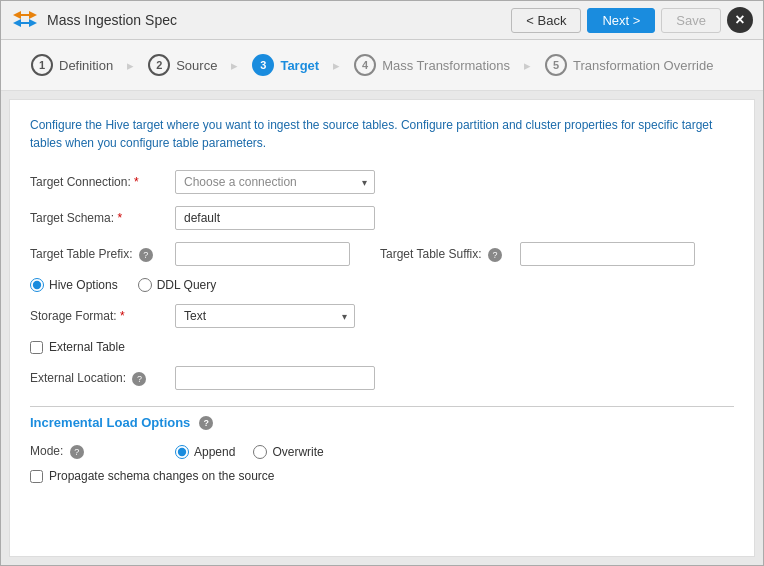  What do you see at coordinates (643, 66) in the screenshot?
I see `step-label-transformation-override: Transformation Override` at bounding box center [643, 66].